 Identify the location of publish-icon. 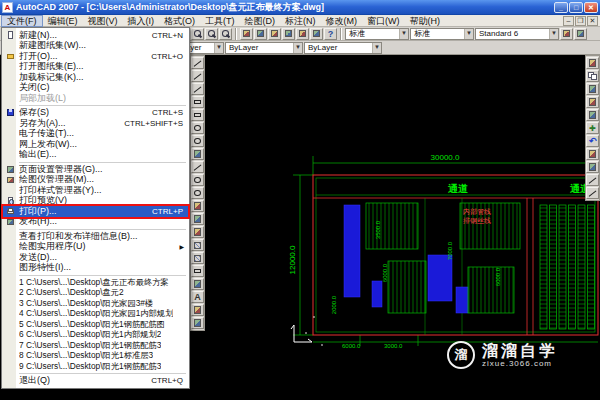
(10, 222).